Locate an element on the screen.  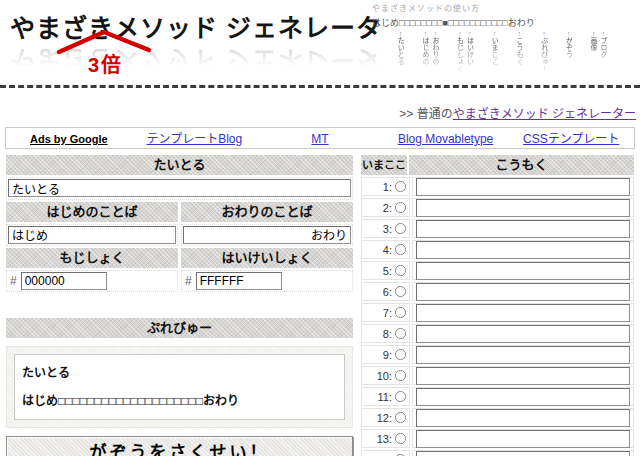
end-word-header: おわりのことば is located at coordinates (267, 212).